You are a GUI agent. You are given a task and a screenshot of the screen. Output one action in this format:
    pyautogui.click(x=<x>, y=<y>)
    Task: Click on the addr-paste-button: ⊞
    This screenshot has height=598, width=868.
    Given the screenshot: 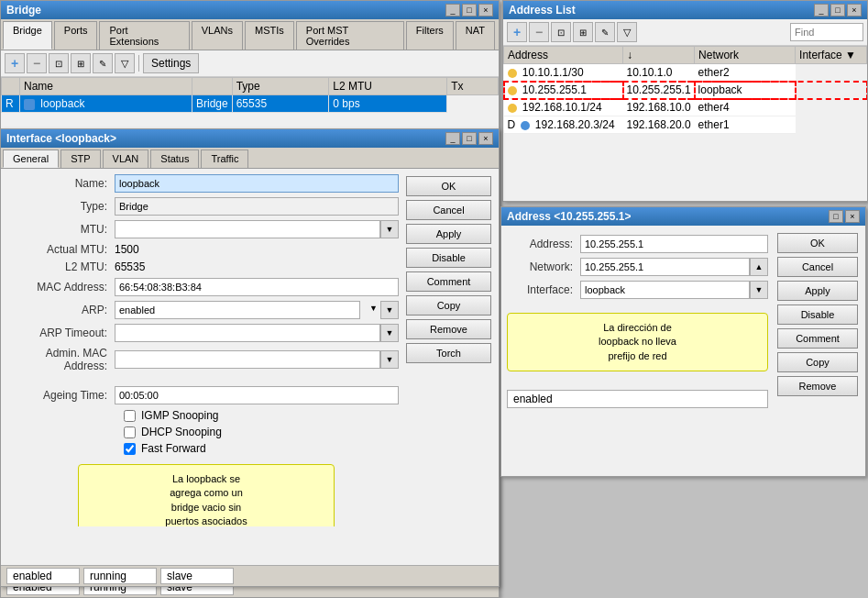 What is the action you would take?
    pyautogui.click(x=583, y=32)
    